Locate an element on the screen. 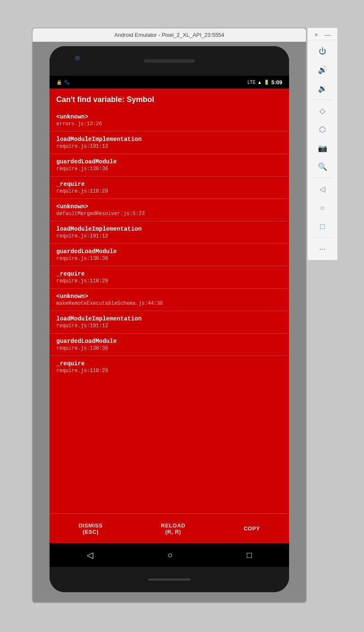  stack-frame-6: guardedLoadModulerequire.js:138:36 is located at coordinates (169, 255).